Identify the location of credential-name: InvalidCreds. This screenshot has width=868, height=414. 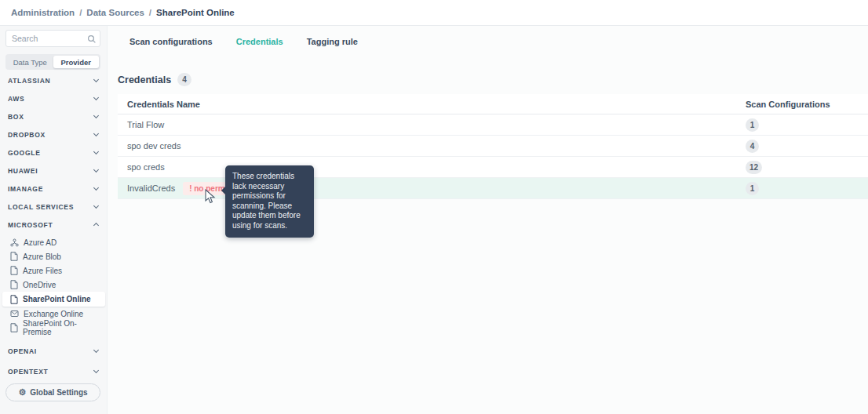
(151, 188).